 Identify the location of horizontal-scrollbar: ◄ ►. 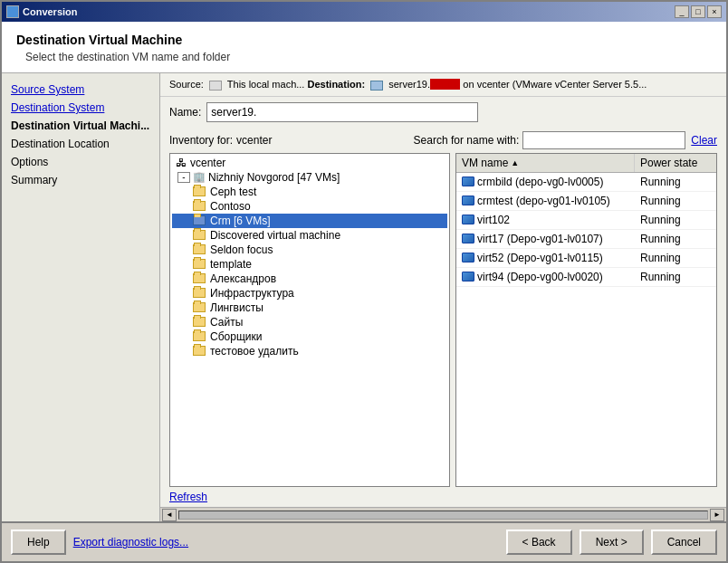
(444, 514).